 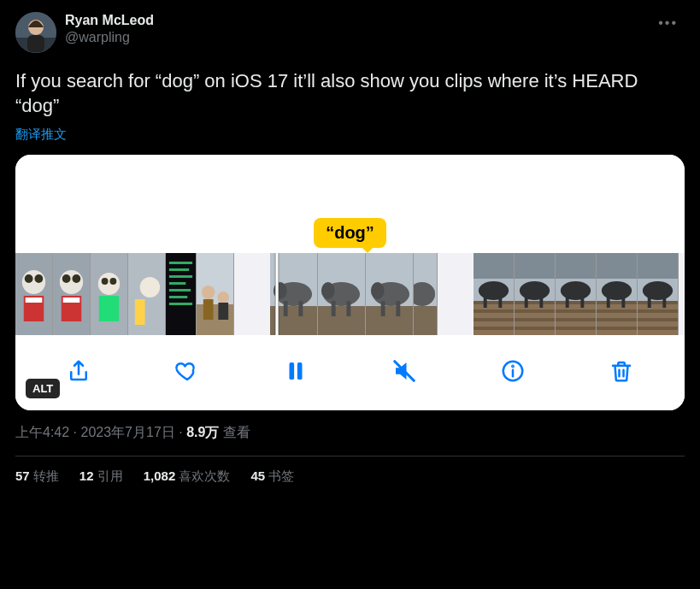 I want to click on video-timeline, so click(x=350, y=294).